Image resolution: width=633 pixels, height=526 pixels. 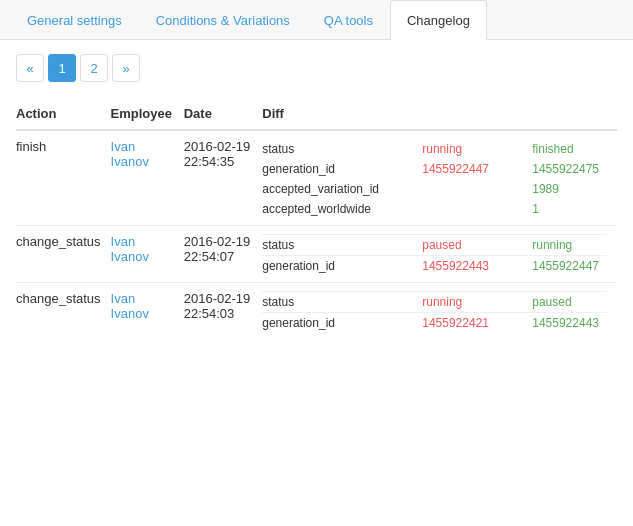 I want to click on diff-old: paused, so click(x=477, y=246).